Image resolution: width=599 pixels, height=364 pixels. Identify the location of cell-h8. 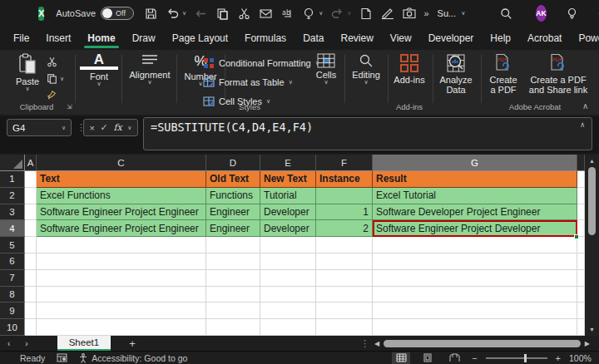
(581, 295).